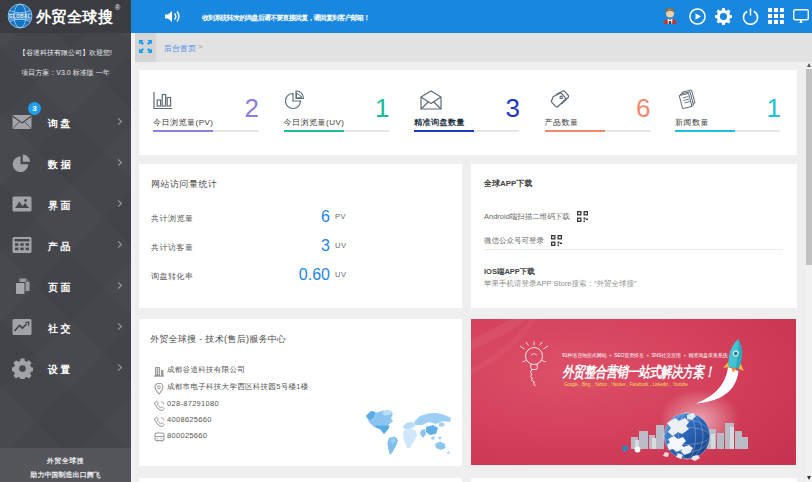 Image resolution: width=812 pixels, height=482 pixels. Describe the element at coordinates (626, 384) in the screenshot. I see `svg-text:Google，Bing，Yahoo，Yandex，Faceb: Google，Bing，Yahoo，Yandex，Facebook，Linked…` at that location.